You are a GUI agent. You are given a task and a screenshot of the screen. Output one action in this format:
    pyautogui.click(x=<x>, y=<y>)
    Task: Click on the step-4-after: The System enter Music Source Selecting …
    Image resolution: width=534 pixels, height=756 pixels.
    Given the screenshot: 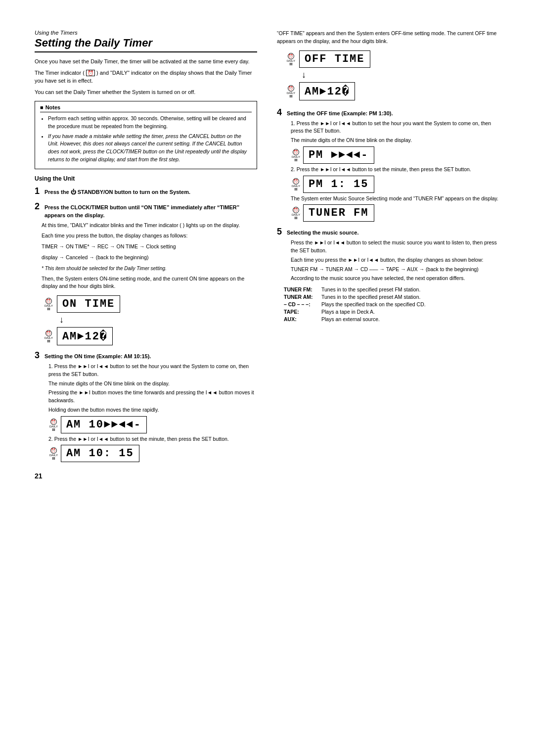 What is the action you would take?
    pyautogui.click(x=392, y=199)
    